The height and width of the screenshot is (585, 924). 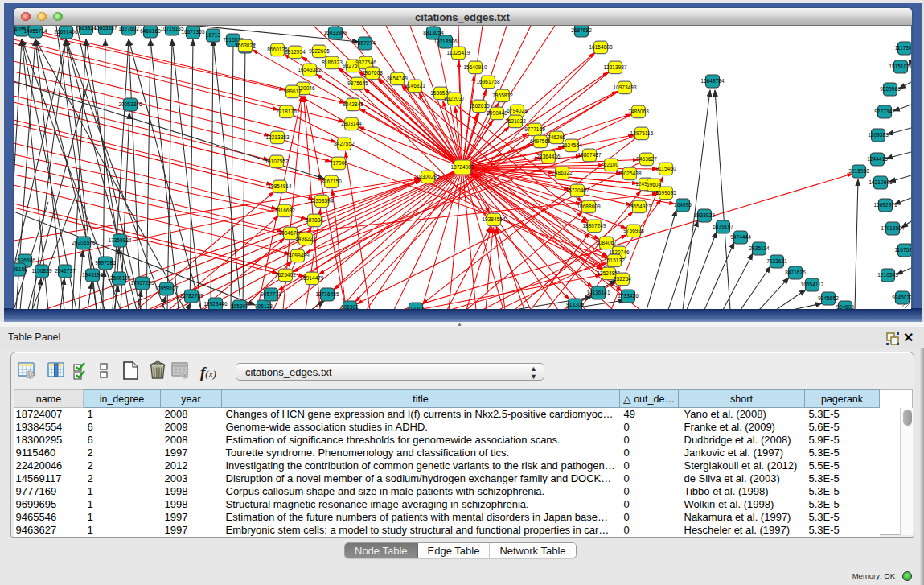 What do you see at coordinates (639, 111) in the screenshot?
I see `svg-text: 7485063` at bounding box center [639, 111].